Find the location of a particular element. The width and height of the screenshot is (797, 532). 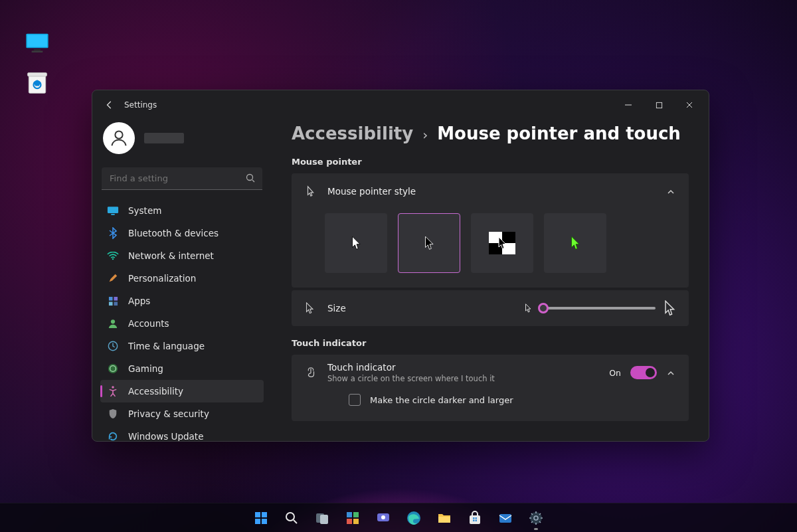

sidebar-item-label: Time & language is located at coordinates (166, 346).